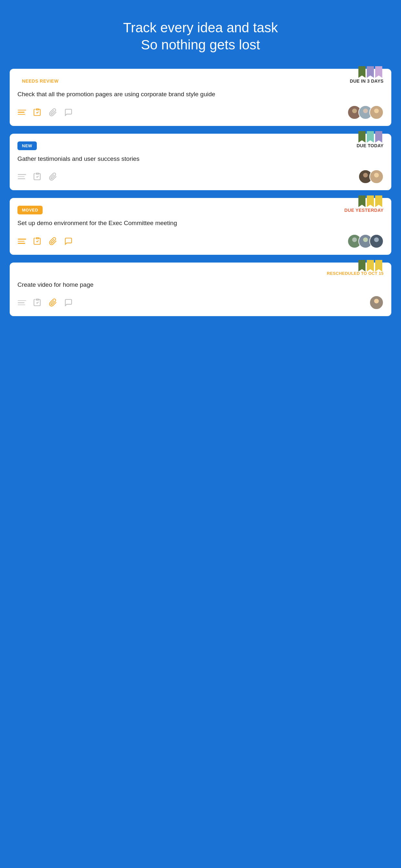  Describe the element at coordinates (379, 201) in the screenshot. I see `bookmark-yellow-3b` at that location.